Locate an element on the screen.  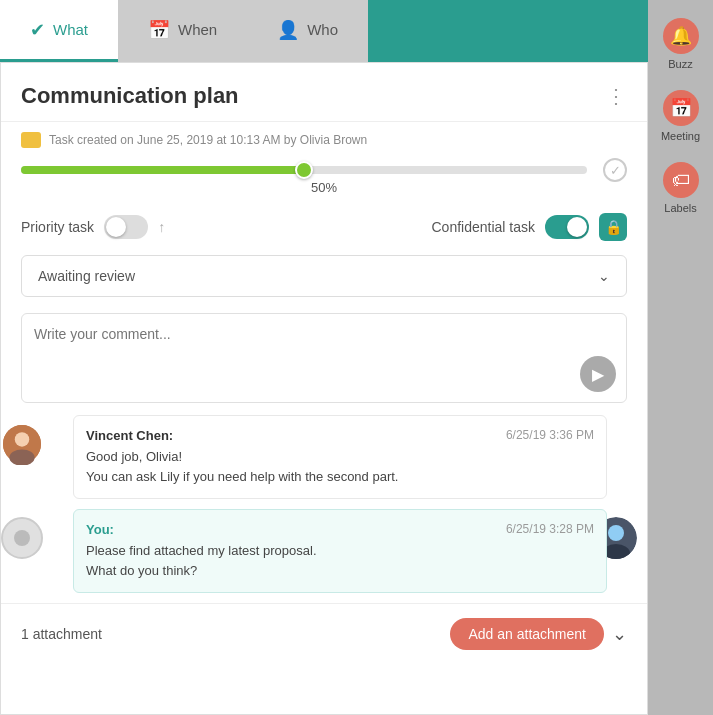
footer-chevron-icon: ⌄ is located at coordinates (620, 634).